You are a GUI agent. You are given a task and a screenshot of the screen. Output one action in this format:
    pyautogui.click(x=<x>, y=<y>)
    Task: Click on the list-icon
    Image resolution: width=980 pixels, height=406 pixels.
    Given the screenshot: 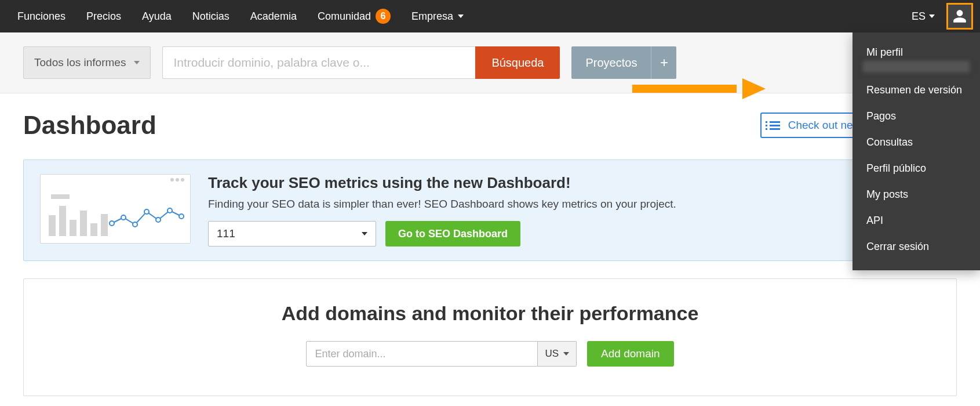 What is the action you would take?
    pyautogui.click(x=775, y=125)
    